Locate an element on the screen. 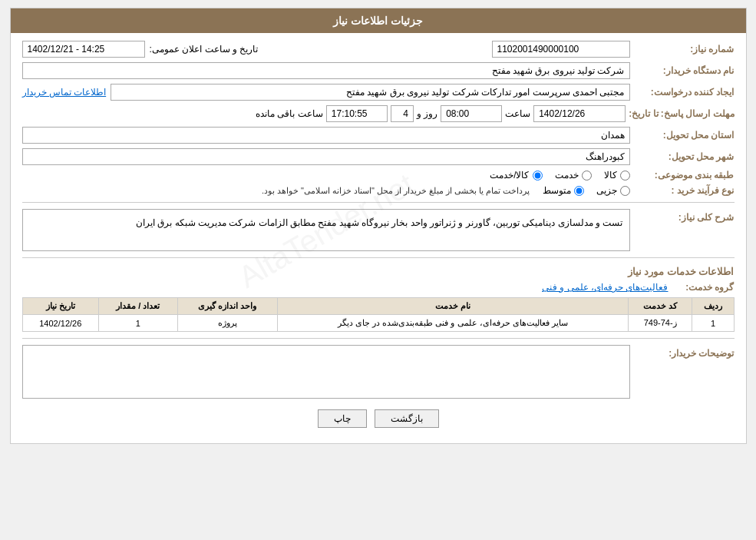  purchase-motavaset-radio is located at coordinates (579, 190).